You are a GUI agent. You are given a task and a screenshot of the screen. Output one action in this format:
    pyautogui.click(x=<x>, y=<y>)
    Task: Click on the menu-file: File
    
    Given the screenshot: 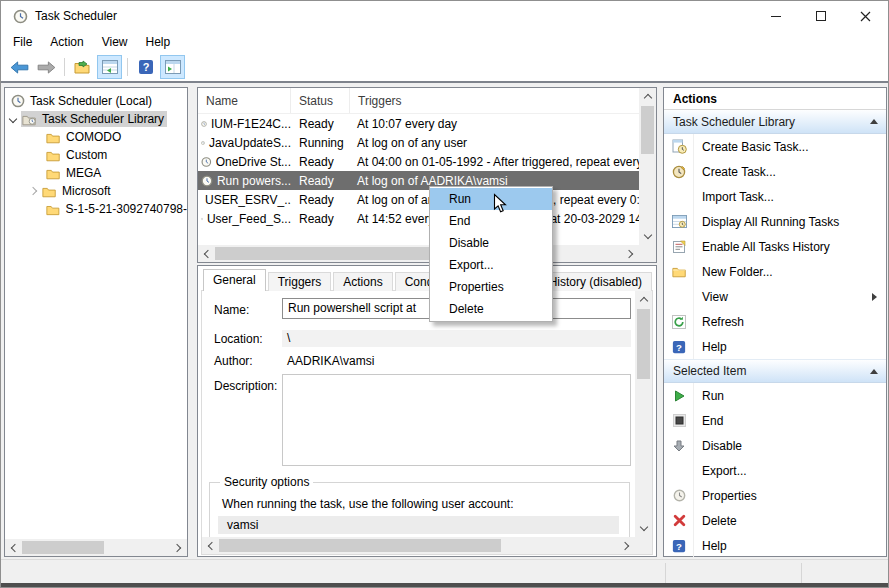 What is the action you would take?
    pyautogui.click(x=22, y=42)
    